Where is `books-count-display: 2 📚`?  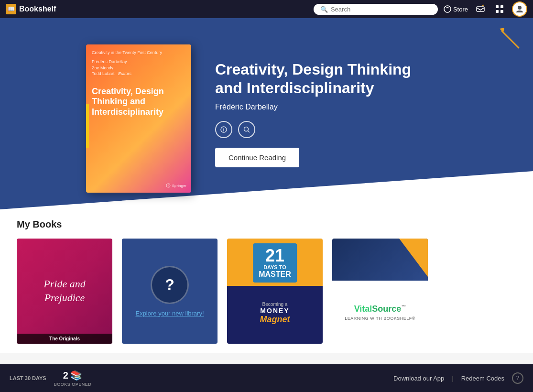 books-count-display: 2 📚 is located at coordinates (73, 375).